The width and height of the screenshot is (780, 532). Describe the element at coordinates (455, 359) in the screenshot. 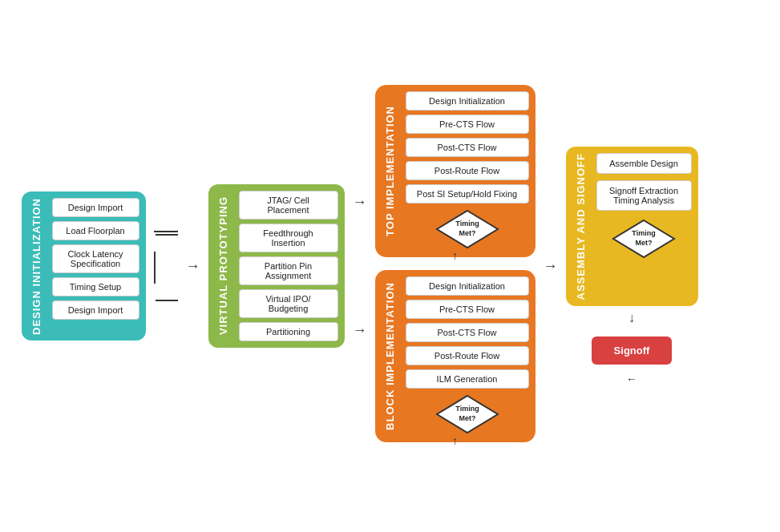

I see `block-impl-group: BLOCK IMPLEMENTATION Design Initializati…` at that location.